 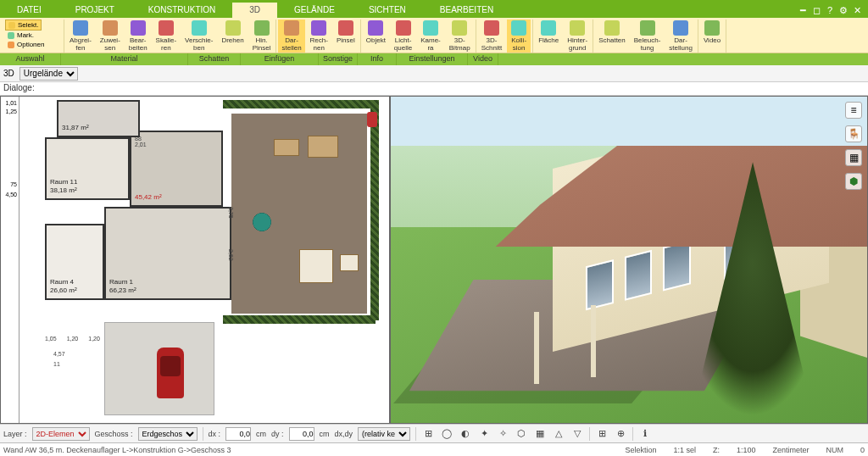 I want to click on room: Raum 1138,18 m², so click(x=87, y=169).